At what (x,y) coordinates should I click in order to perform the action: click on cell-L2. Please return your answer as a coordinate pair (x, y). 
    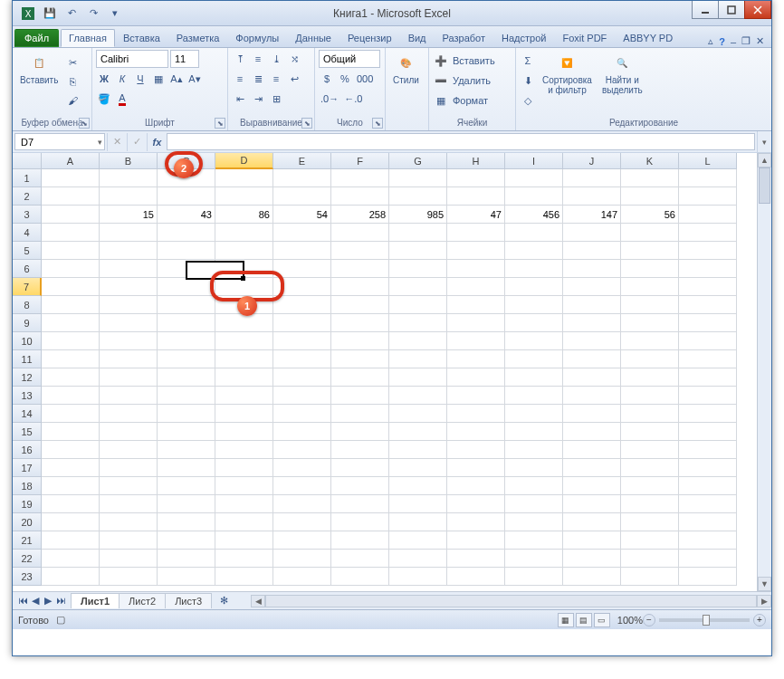
    Looking at the image, I should click on (708, 196).